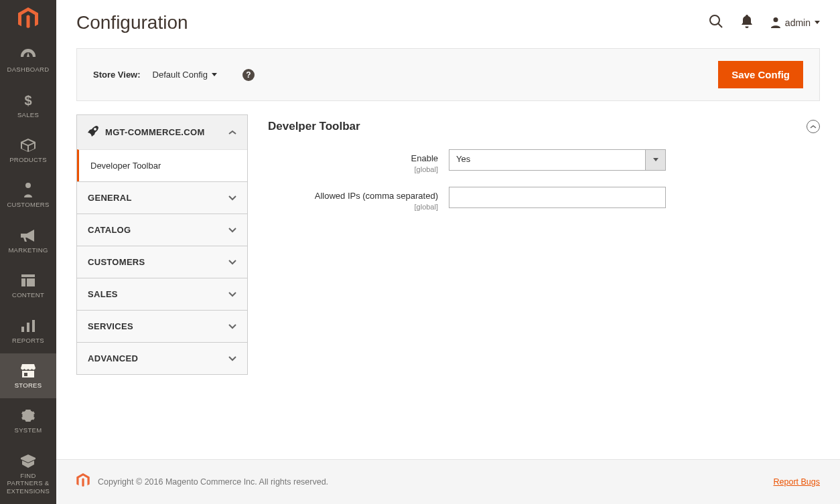  Describe the element at coordinates (28, 250) in the screenshot. I see `sidebar-item-label: MARKETING` at that location.